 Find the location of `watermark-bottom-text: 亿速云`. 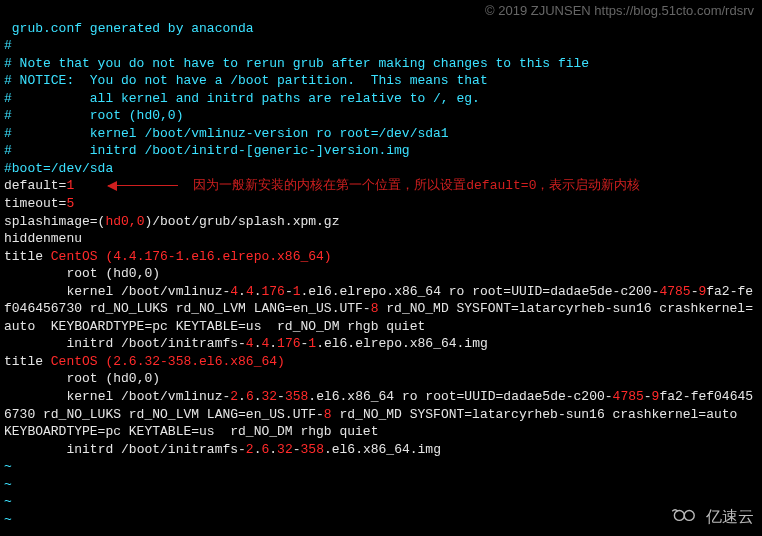

watermark-bottom-text: 亿速云 is located at coordinates (730, 517).